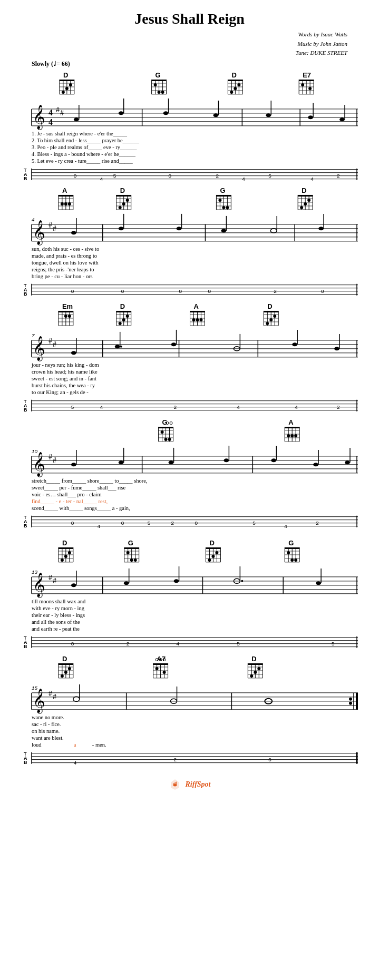 This screenshot has width=379, height=980. Describe the element at coordinates (80, 134) in the screenshot. I see `svg-text:1. Je - sus shall reig: 1. Je - sus shall reign where - e'er the…` at that location.